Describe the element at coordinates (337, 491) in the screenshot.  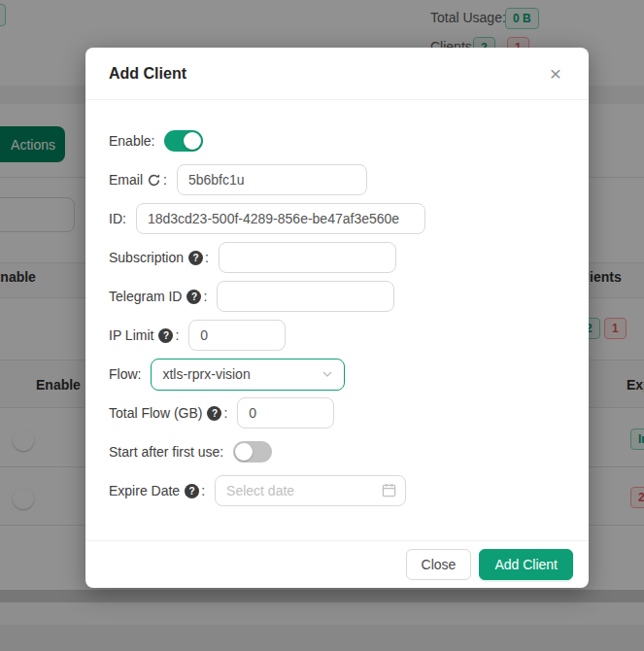
I see `expire-date-field-row: Expire Date ? :` at that location.